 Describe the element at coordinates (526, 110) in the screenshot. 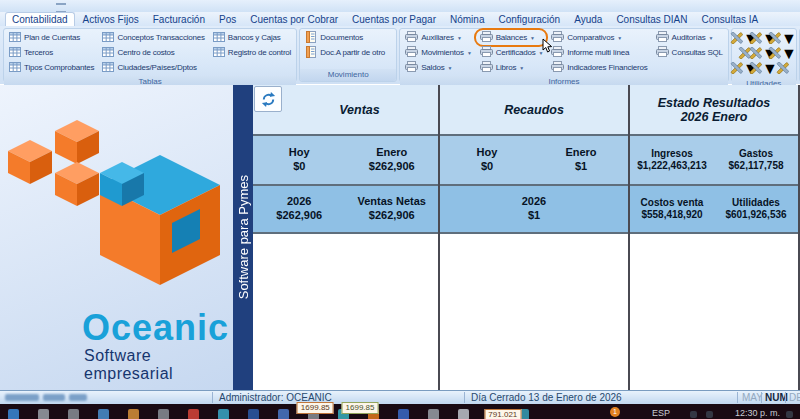

I see `panel-header-row: Ventas Recaudos Estado Resultados 2026 E…` at that location.